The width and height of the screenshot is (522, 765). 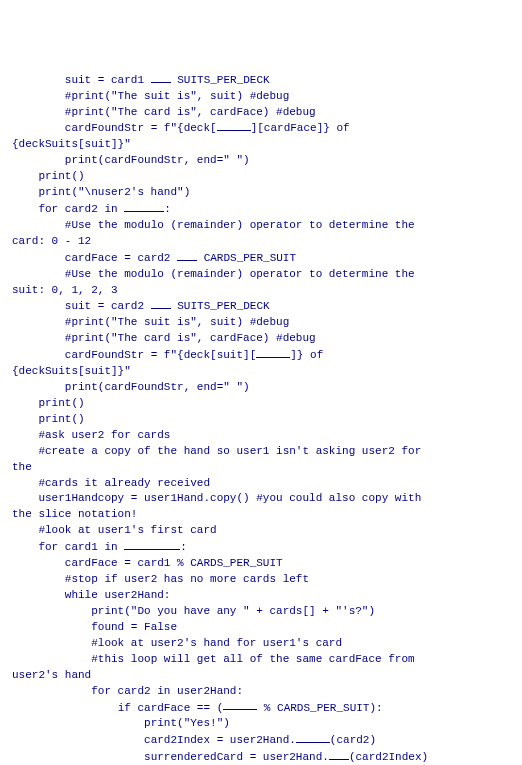 What do you see at coordinates (261, 80) in the screenshot?
I see `code-line: suit = card1 SUITS_PER_DECK` at bounding box center [261, 80].